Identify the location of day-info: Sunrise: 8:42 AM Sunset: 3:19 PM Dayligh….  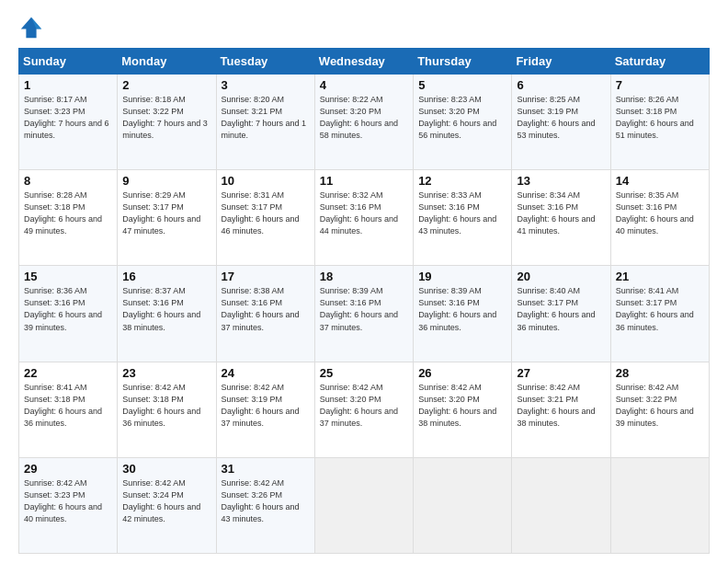
(266, 406).